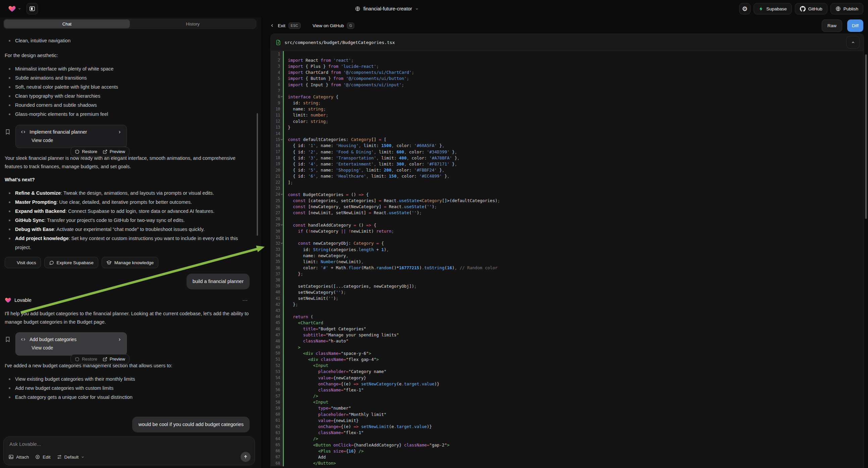 Image resolution: width=868 pixels, height=468 pixels. What do you see at coordinates (127, 105) in the screenshot?
I see `bullet-item: Rounded corners and subtle shadows` at bounding box center [127, 105].